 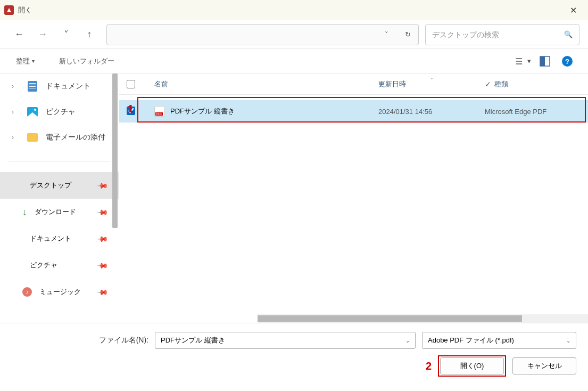 I want to click on tree-item-email: › 電子メールの添付, so click(x=60, y=137).